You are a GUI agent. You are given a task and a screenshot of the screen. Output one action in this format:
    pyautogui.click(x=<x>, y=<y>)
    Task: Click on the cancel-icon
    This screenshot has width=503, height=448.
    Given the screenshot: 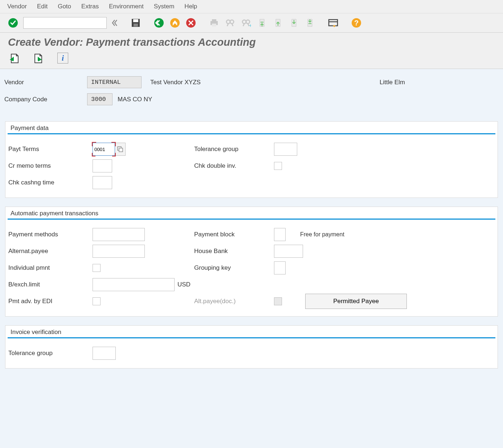 What is the action you would take?
    pyautogui.click(x=191, y=23)
    